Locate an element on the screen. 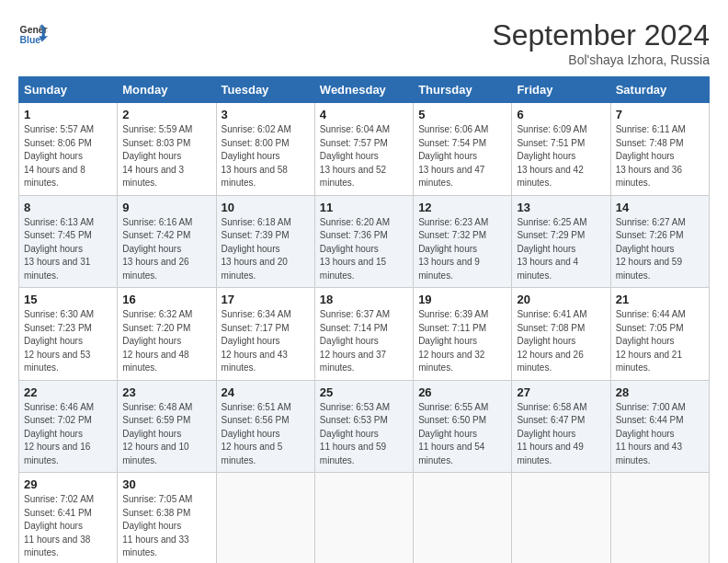 The width and height of the screenshot is (728, 563). calendar-cell: 25 Sunrise: 6:53 AM Sunset: 6:53 PM Dayl… is located at coordinates (364, 427).